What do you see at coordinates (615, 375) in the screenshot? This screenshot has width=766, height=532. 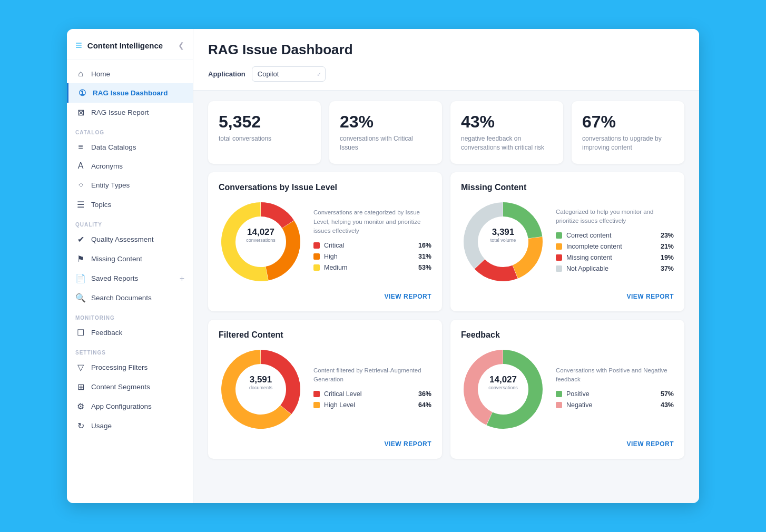 I see `chart-desc-feedback: Conversations with Positive and Negative…` at bounding box center [615, 375].